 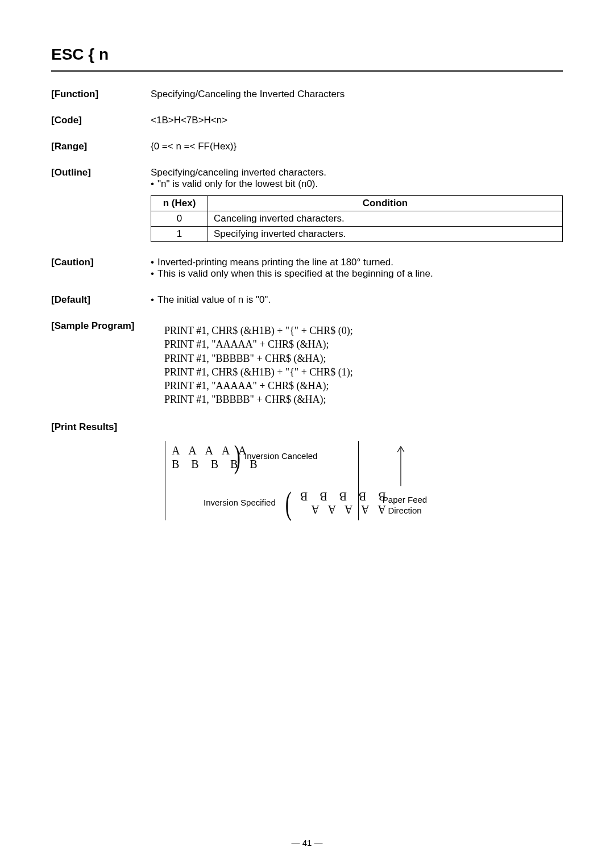 I want to click on table-cell-n: 0, so click(x=180, y=219).